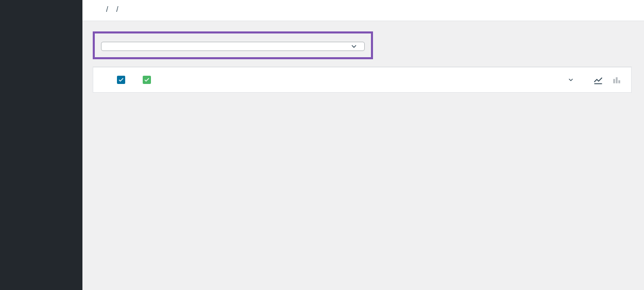  Describe the element at coordinates (598, 80) in the screenshot. I see `line-chart-icon` at that location.